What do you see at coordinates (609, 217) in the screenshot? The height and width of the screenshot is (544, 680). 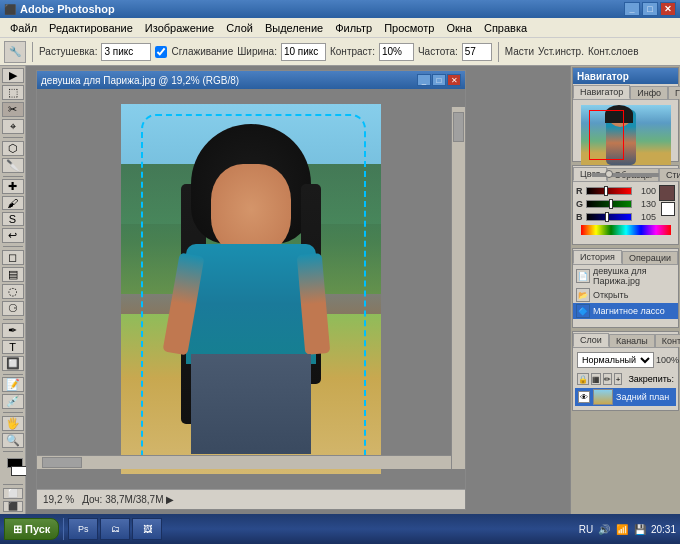 I see `blue-slider` at bounding box center [609, 217].